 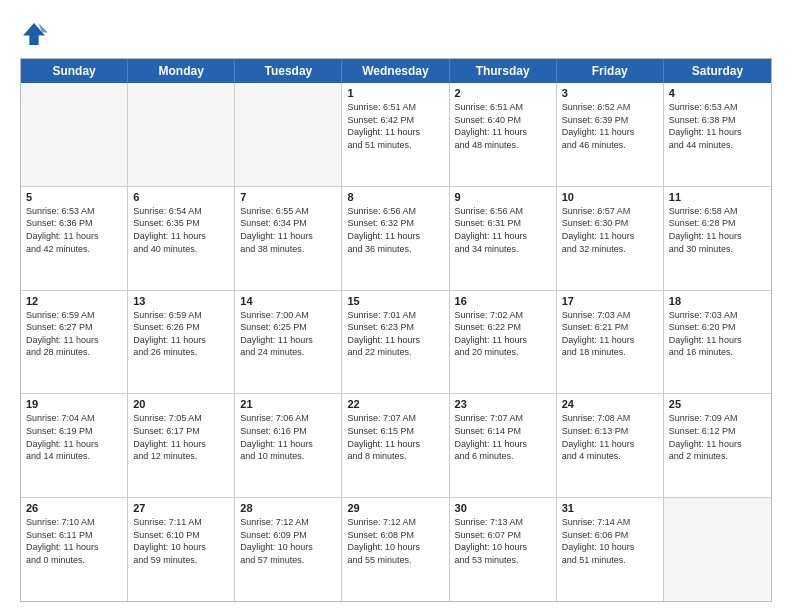 What do you see at coordinates (36, 33) in the screenshot?
I see `logo` at bounding box center [36, 33].